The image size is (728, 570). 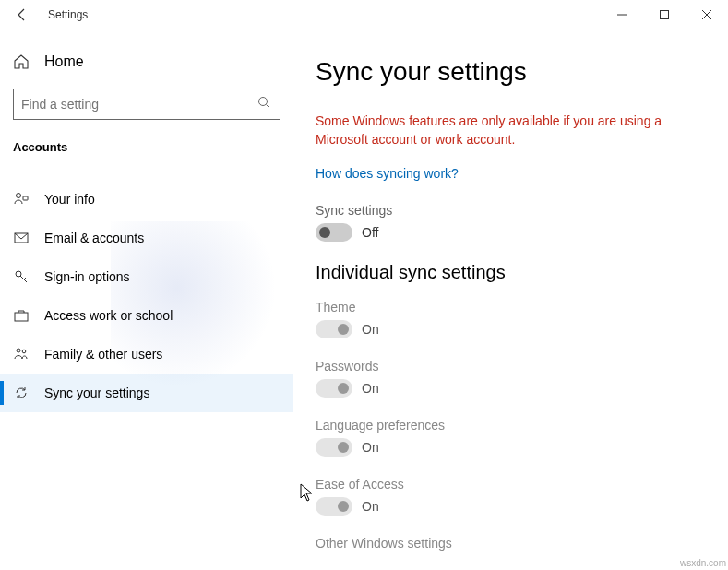 I want to click on window-controls, so click(x=664, y=15).